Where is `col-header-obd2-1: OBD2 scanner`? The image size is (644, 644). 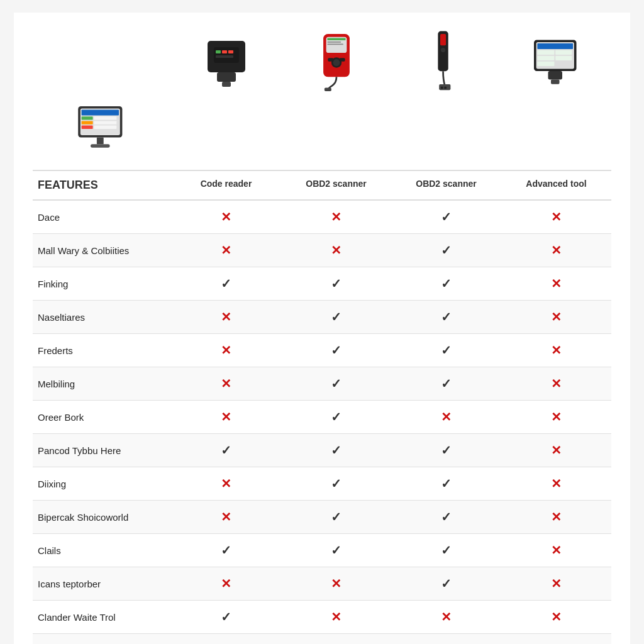 col-header-obd2-1: OBD2 scanner is located at coordinates (336, 186).